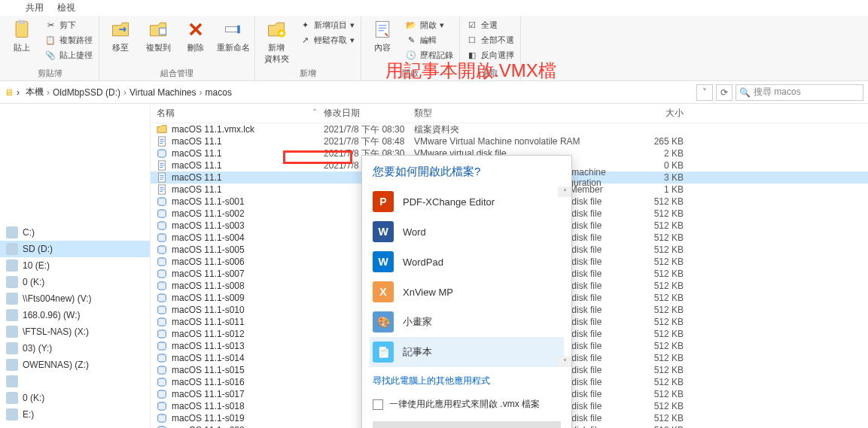  What do you see at coordinates (197, 165) in the screenshot?
I see `file-name: macOS 11.1` at bounding box center [197, 165].